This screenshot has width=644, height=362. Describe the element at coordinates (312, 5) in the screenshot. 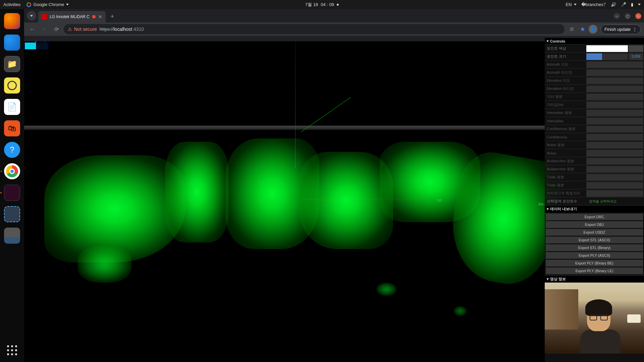

I see `date-label: 7월 18` at that location.